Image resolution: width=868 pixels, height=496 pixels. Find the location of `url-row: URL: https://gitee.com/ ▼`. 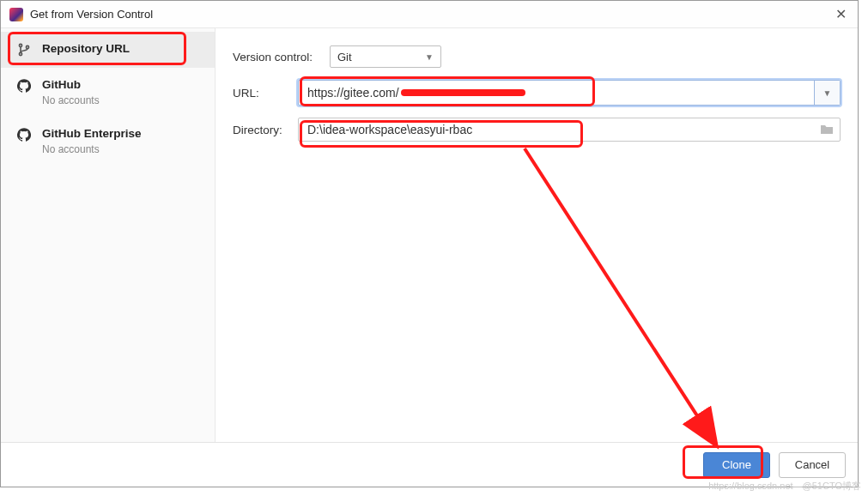

url-row: URL: https://gitee.com/ ▼ is located at coordinates (537, 93).